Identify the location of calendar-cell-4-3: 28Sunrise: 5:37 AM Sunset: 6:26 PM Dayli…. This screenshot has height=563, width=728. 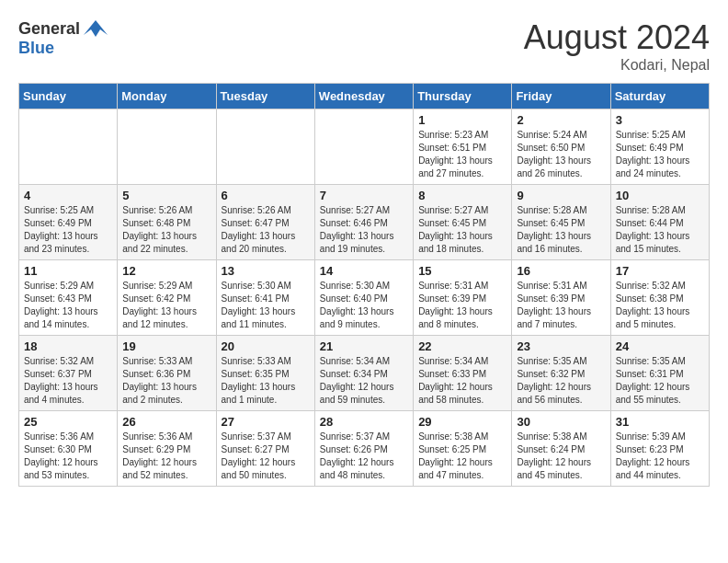
(364, 449).